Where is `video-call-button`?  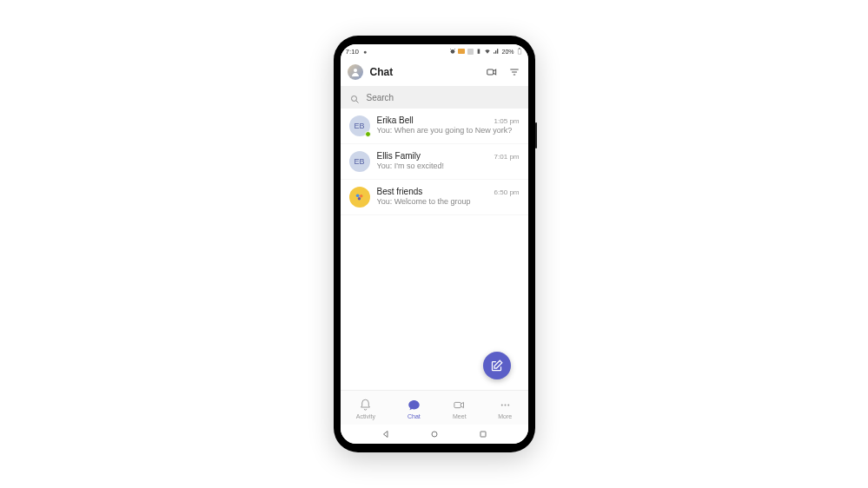 video-call-button is located at coordinates (492, 72).